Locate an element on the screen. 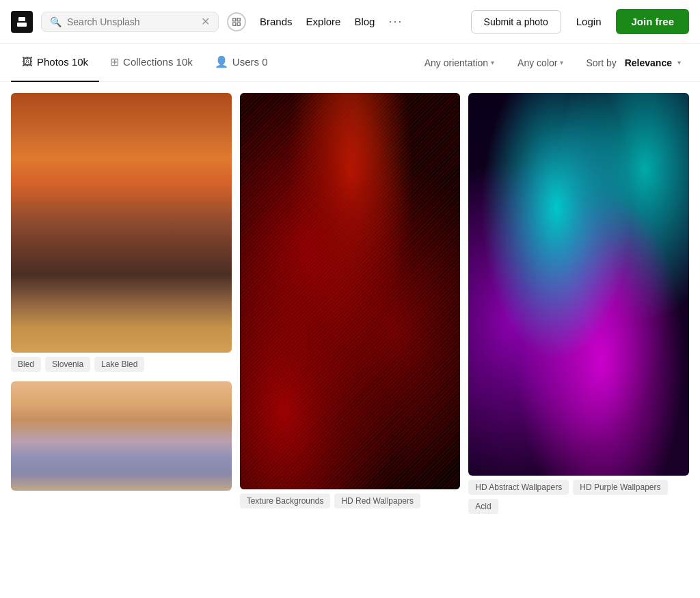  photo-bled-tags: Bled Slovenia Lake Bled is located at coordinates (122, 363).